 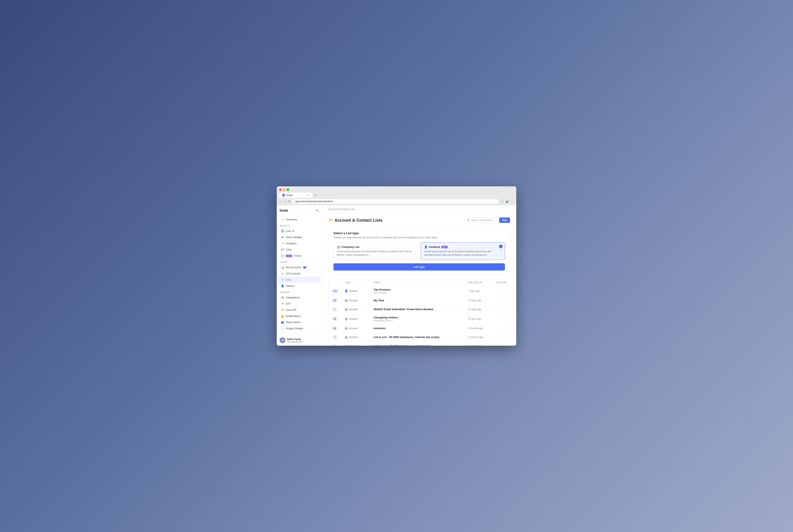 What do you see at coordinates (299, 231) in the screenshot?
I see `sidebar-item-live: 🌐 Live` at bounding box center [299, 231].